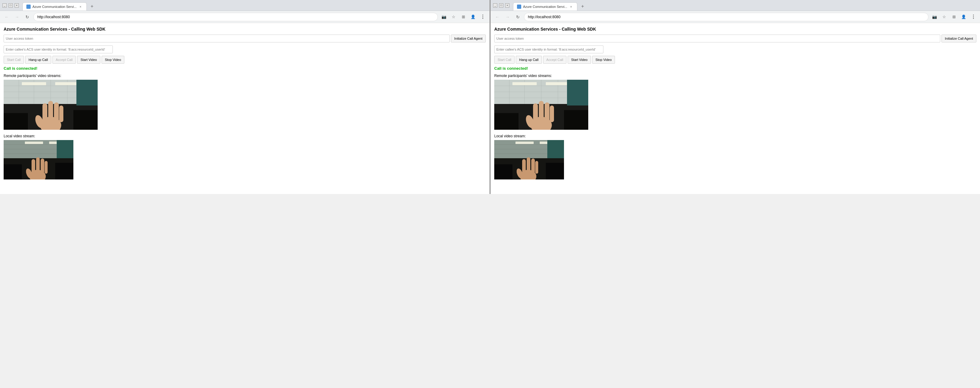 This screenshot has width=980, height=388. I want to click on callee-input-right, so click(549, 49).